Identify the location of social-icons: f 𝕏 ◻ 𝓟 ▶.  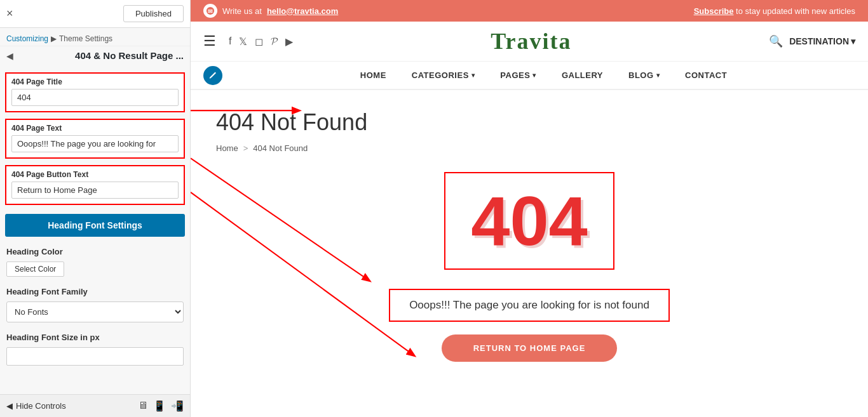
(261, 42).